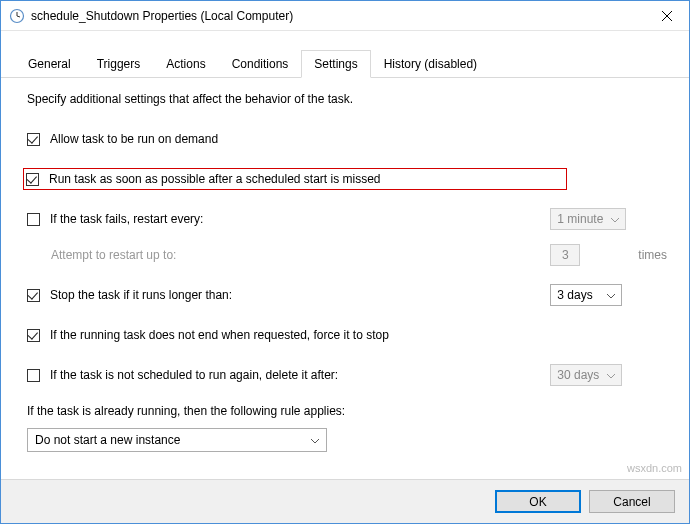 The image size is (690, 524). What do you see at coordinates (345, 501) in the screenshot?
I see `dialog-footer: OK Cancel` at bounding box center [345, 501].